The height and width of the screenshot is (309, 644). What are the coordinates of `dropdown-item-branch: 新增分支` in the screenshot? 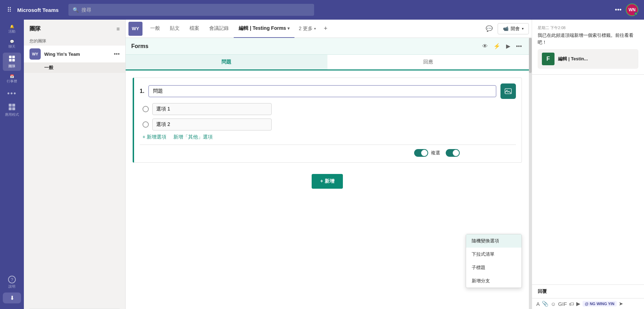 It's located at (494, 281).